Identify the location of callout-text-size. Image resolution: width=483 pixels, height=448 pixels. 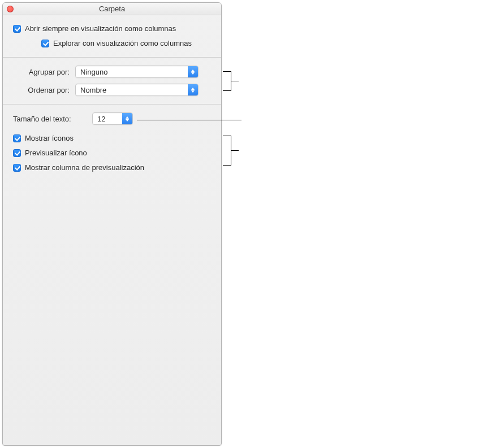
(189, 120).